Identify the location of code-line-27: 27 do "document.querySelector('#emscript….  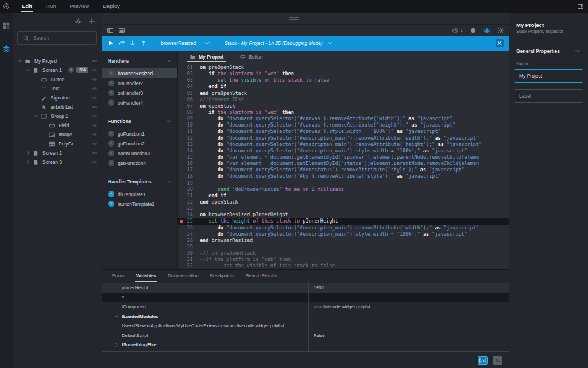
(343, 235).